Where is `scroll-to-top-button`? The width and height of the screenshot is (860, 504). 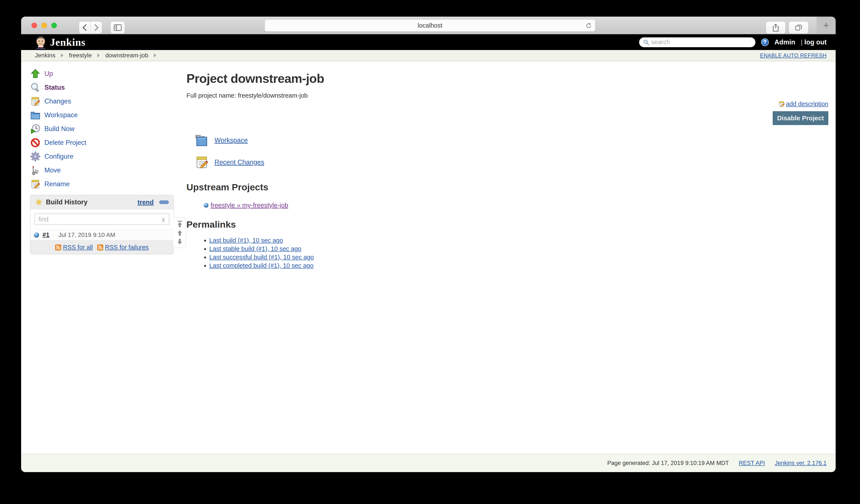 scroll-to-top-button is located at coordinates (180, 224).